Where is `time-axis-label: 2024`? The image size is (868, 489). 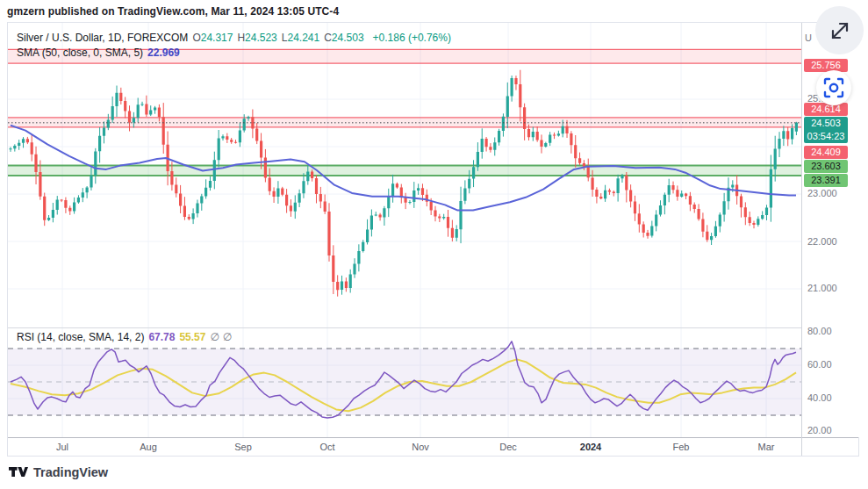
time-axis-label: 2024 is located at coordinates (591, 447).